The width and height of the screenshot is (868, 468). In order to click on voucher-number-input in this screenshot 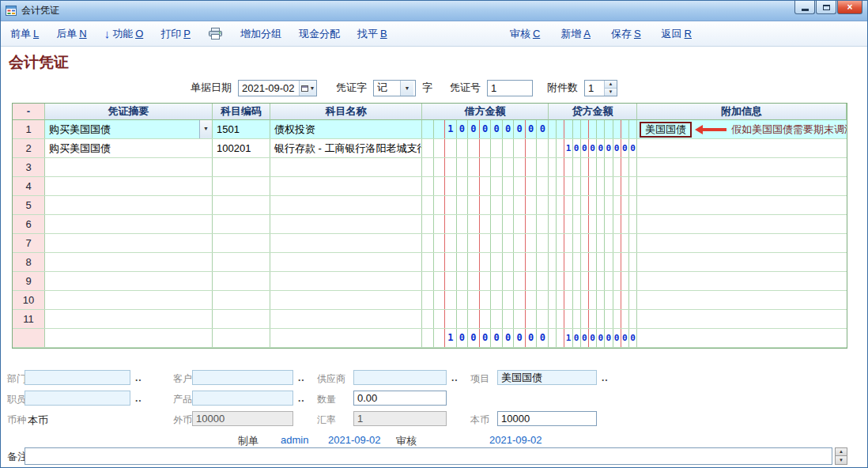, I will do `click(510, 89)`.